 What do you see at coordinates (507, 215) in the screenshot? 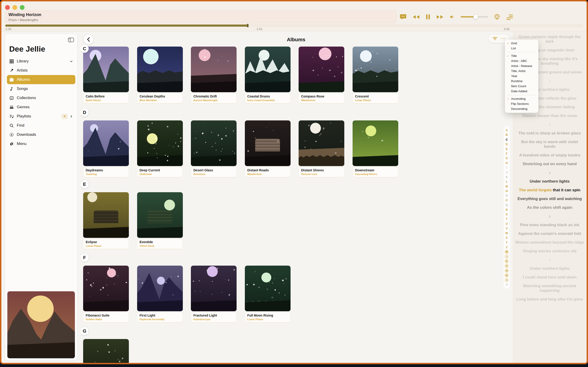
I see `rail-letter-S: S` at bounding box center [507, 215].